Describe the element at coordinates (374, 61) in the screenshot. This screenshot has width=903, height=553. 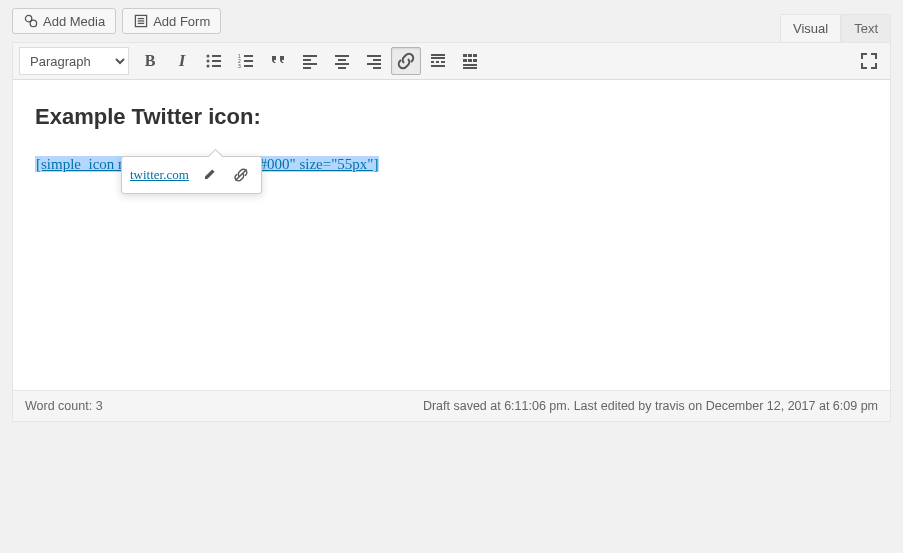
I see `align-right-icon` at that location.